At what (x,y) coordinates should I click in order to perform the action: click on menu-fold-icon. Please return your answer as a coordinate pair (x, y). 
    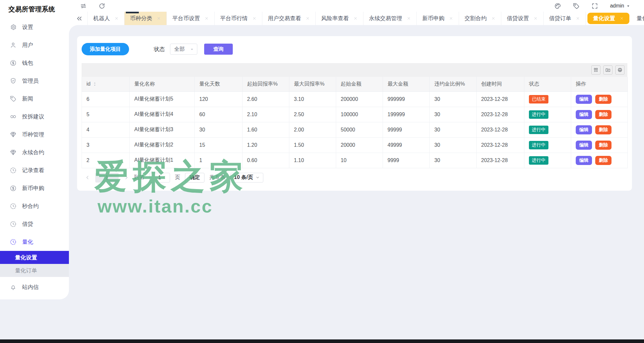
    Looking at the image, I should click on (83, 6).